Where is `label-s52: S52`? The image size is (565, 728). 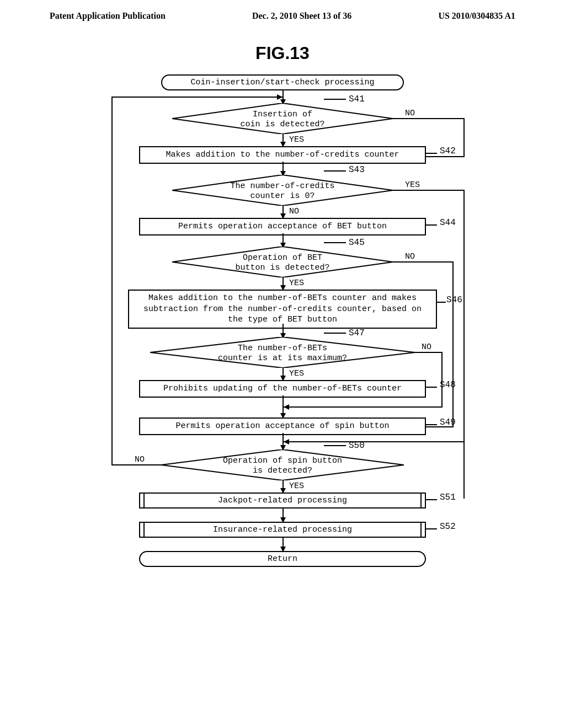
label-s52: S52 is located at coordinates (448, 527).